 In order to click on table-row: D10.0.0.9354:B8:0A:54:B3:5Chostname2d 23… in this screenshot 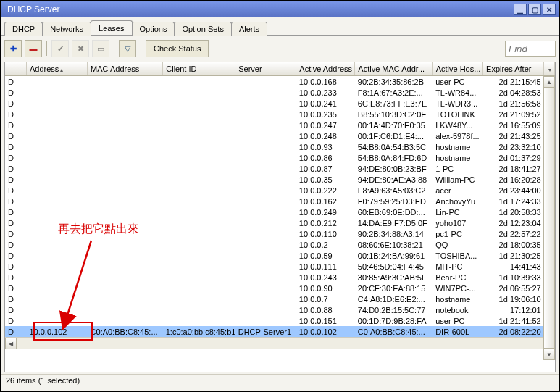, I will do `click(280, 146)`.